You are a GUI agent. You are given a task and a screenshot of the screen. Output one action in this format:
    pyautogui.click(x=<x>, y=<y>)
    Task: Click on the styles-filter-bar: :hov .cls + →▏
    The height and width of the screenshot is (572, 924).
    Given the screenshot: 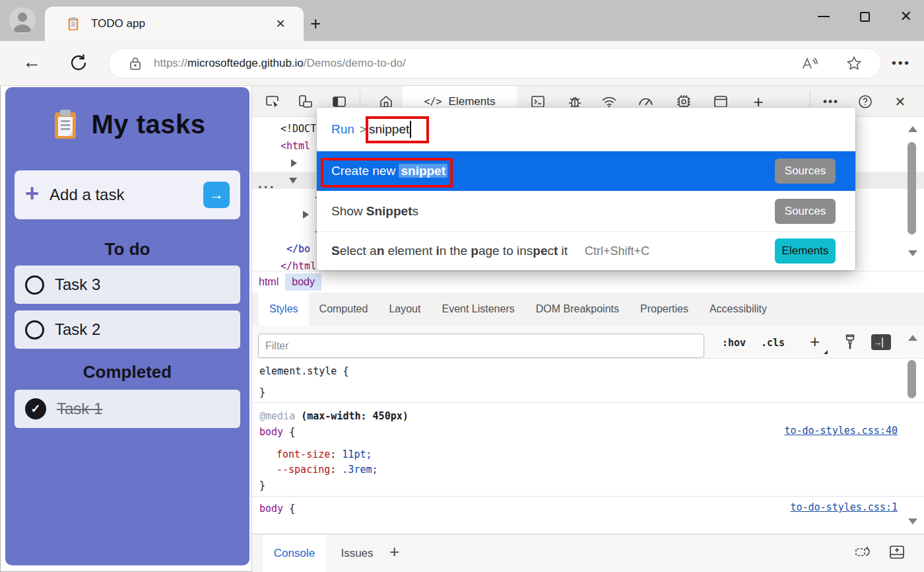 What is the action you would take?
    pyautogui.click(x=588, y=342)
    